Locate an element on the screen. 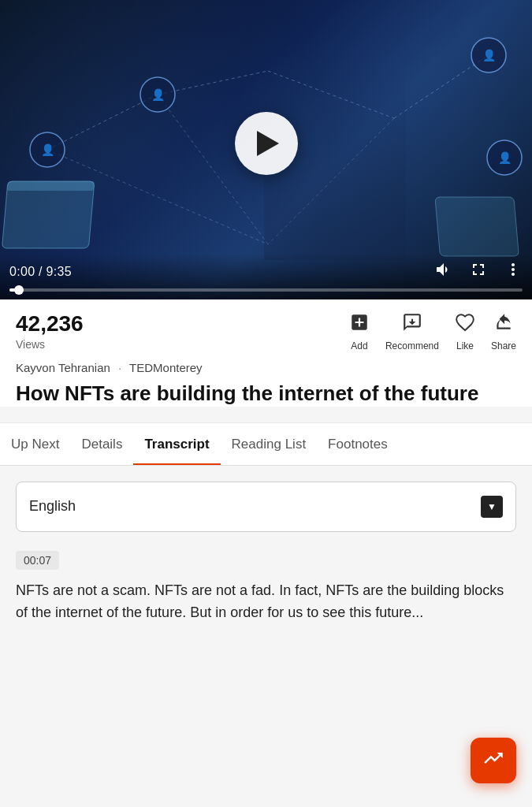 This screenshot has height=807, width=532. tabs-row: Up Next Details Transcript Reading List … is located at coordinates (266, 444).